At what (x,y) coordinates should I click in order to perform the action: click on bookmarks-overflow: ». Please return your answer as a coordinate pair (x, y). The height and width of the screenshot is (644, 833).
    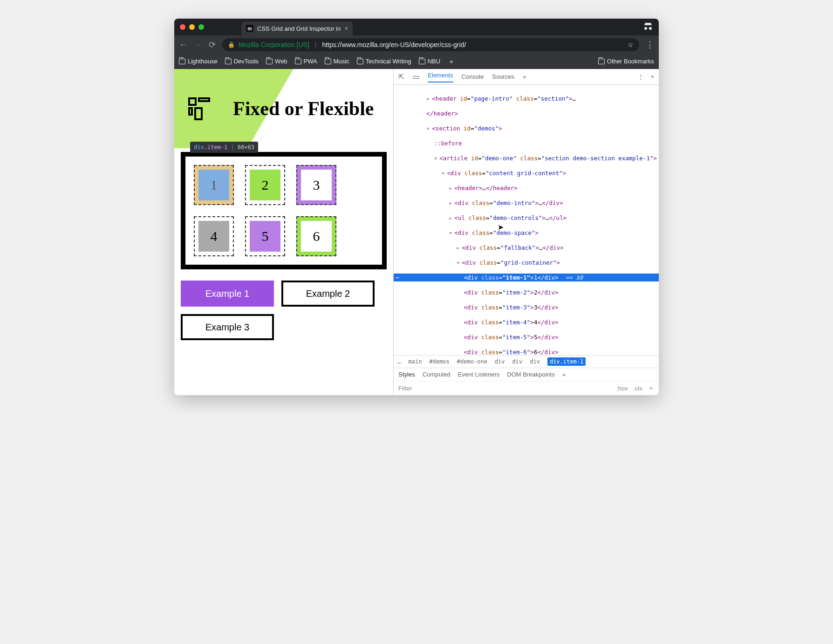
    Looking at the image, I should click on (451, 62).